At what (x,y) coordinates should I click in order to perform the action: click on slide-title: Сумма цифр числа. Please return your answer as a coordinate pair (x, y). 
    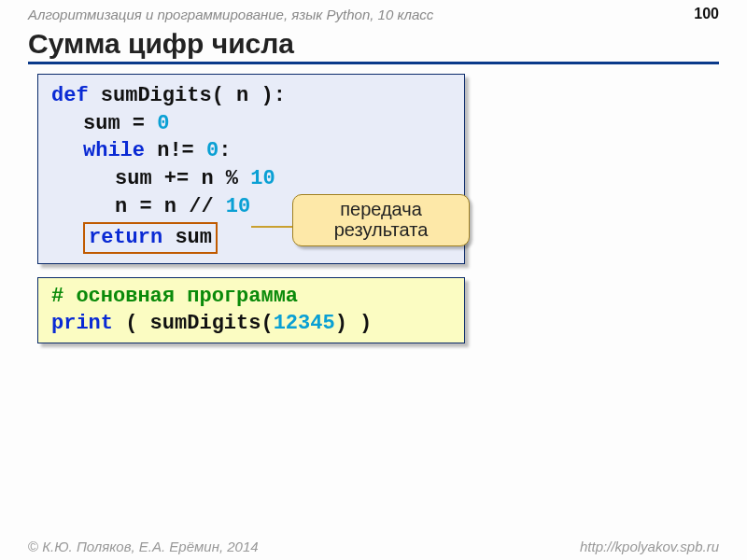
    Looking at the image, I should click on (374, 47).